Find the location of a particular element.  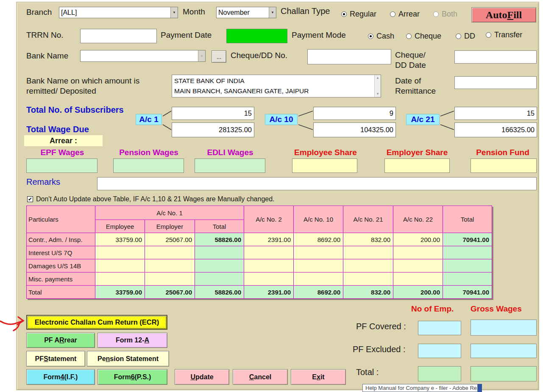

bank-name-select: ▼ is located at coordinates (143, 56).